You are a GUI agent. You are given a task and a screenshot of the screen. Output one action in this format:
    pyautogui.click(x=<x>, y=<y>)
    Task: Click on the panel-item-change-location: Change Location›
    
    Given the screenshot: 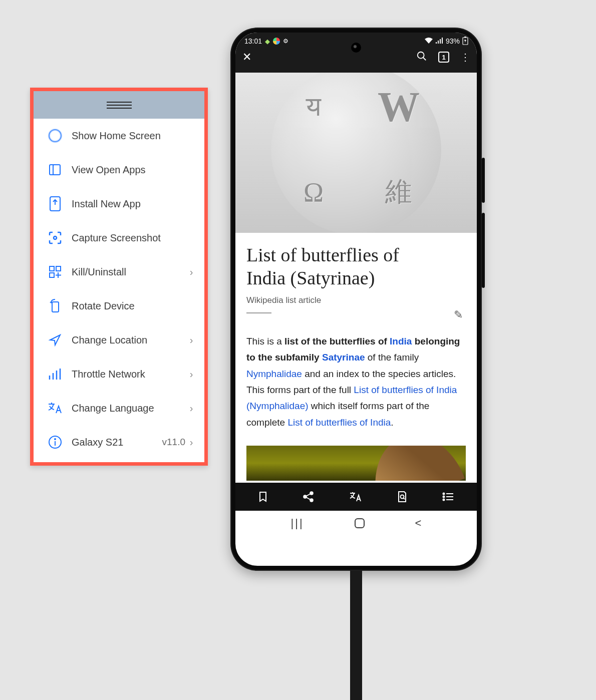 What is the action you would take?
    pyautogui.click(x=119, y=340)
    